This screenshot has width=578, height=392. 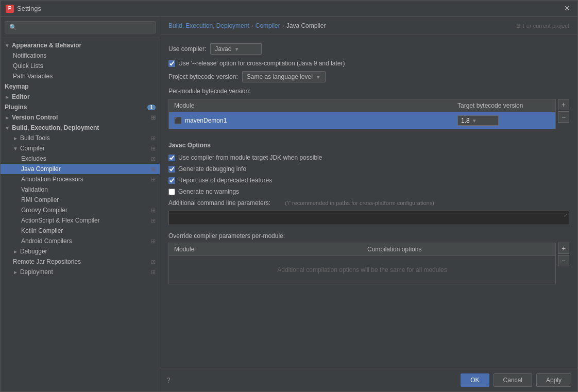 What do you see at coordinates (80, 241) in the screenshot?
I see `sidebar-item-android-compilers: Android Compilers ⊞` at bounding box center [80, 241].